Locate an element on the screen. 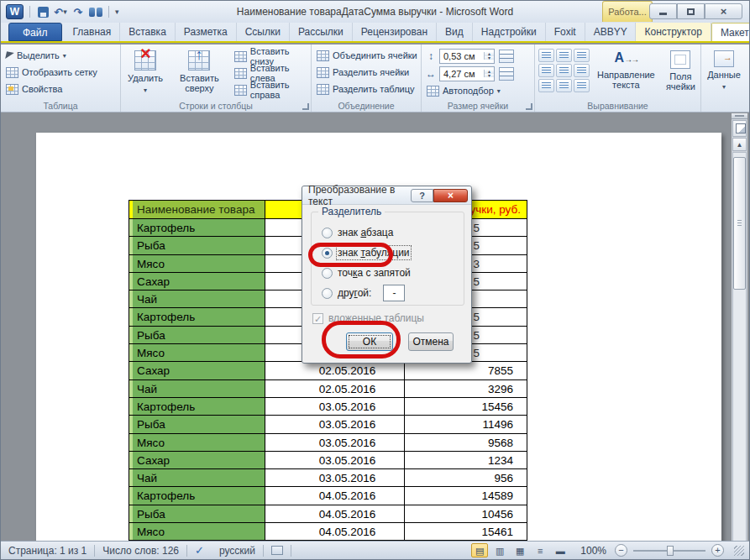  close-button: × is located at coordinates (724, 12).